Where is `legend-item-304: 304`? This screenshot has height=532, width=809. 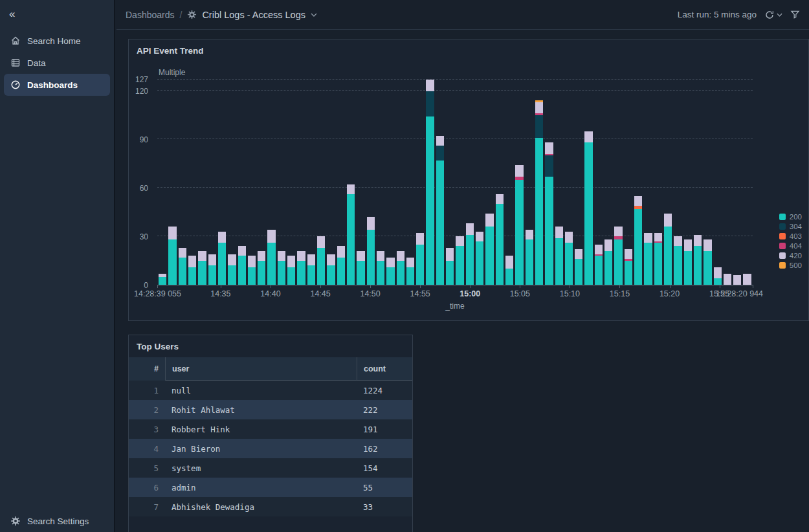
legend-item-304: 304 is located at coordinates (791, 227).